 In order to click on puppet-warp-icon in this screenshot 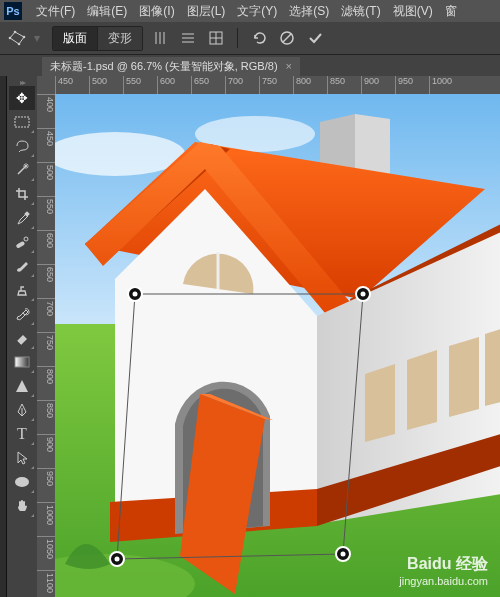, I will do `click(17, 38)`.